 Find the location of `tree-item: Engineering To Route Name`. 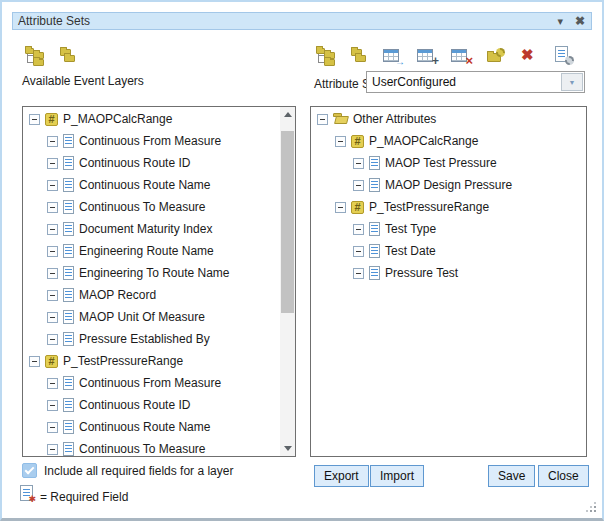

tree-item: Engineering To Route Name is located at coordinates (152, 273).